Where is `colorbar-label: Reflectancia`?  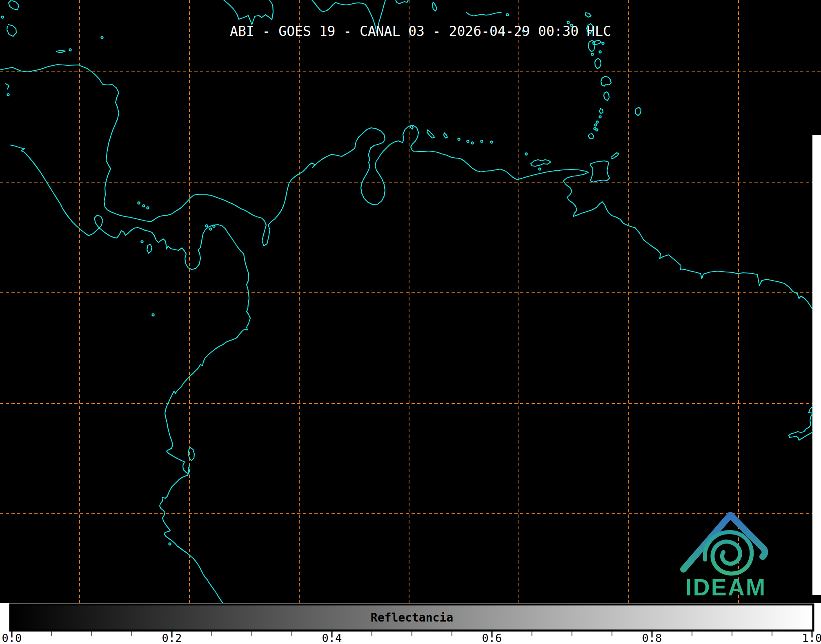
colorbar-label: Reflectancia is located at coordinates (412, 617).